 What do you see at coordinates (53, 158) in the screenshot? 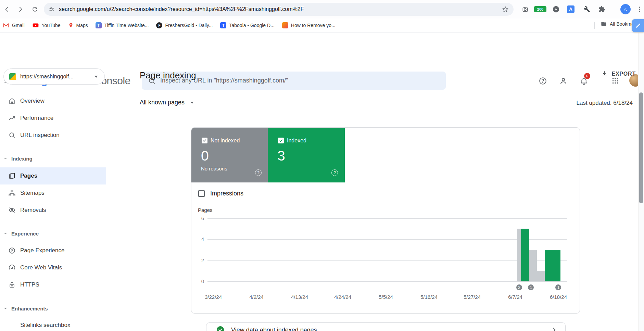
I see `sidebar-section-indexing: Indexing` at bounding box center [53, 158].